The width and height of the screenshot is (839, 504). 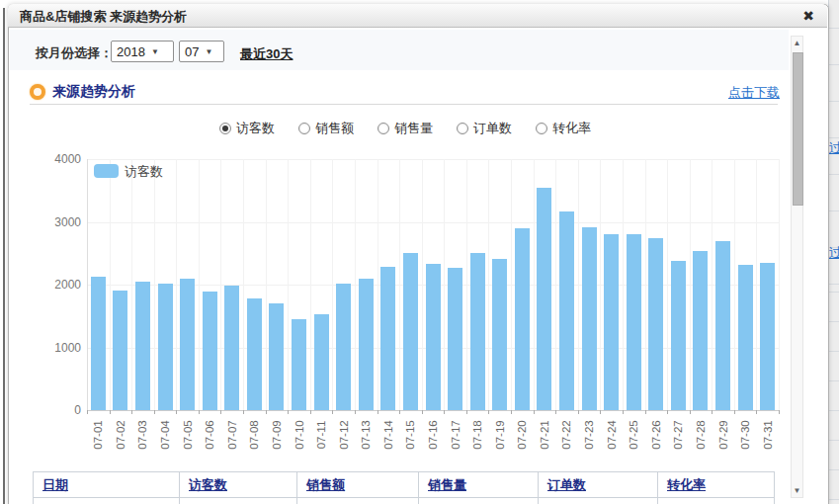 I want to click on scrollbar-thumb, so click(x=798, y=128).